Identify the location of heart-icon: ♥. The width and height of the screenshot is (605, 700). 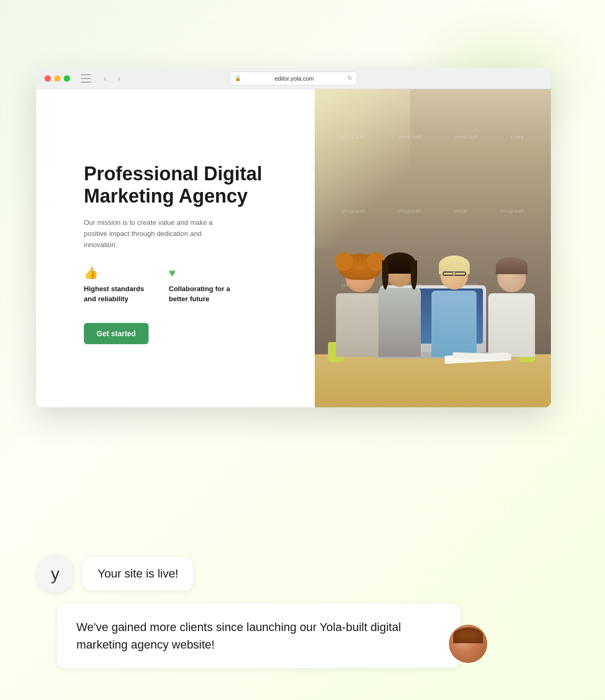
(201, 273).